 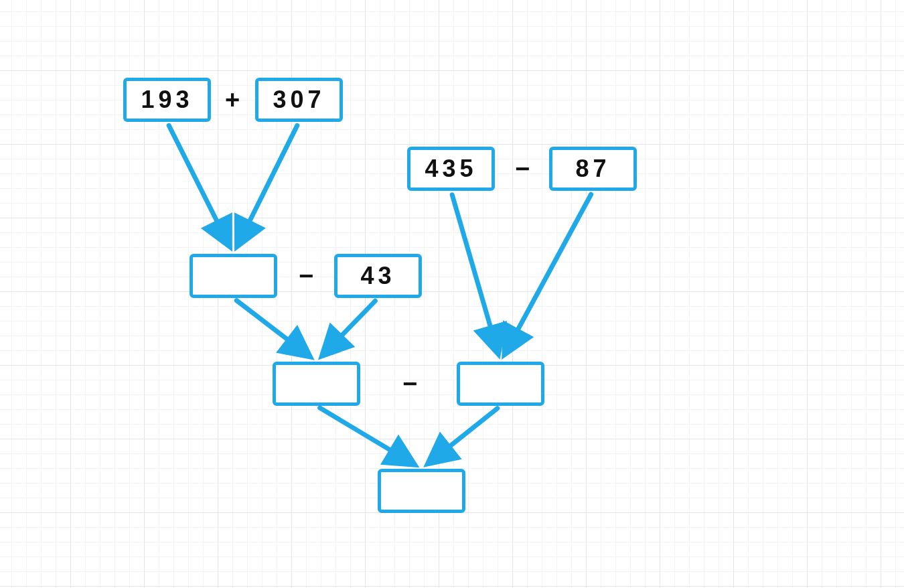 I want to click on operand-box-193: 193, so click(x=167, y=100).